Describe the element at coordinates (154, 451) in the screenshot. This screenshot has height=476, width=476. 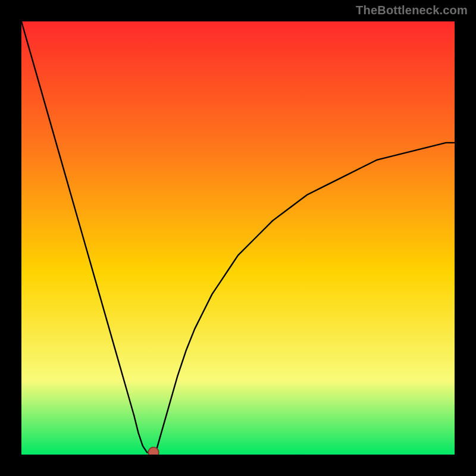
I see `minimum-marker` at that location.